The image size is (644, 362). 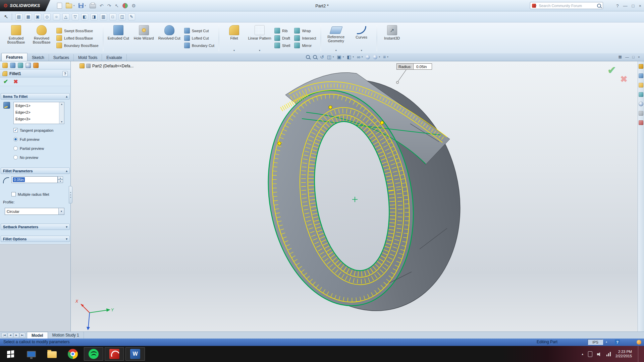 I want to click on edge-list: Edge<1> Edge<2> Edge<3> ▲ ▼, so click(x=39, y=113).